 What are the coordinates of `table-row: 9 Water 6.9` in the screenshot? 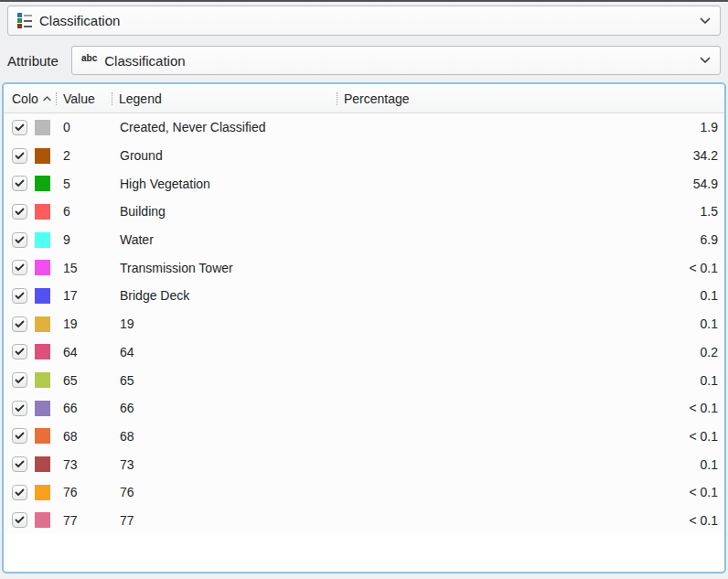 It's located at (364, 240).